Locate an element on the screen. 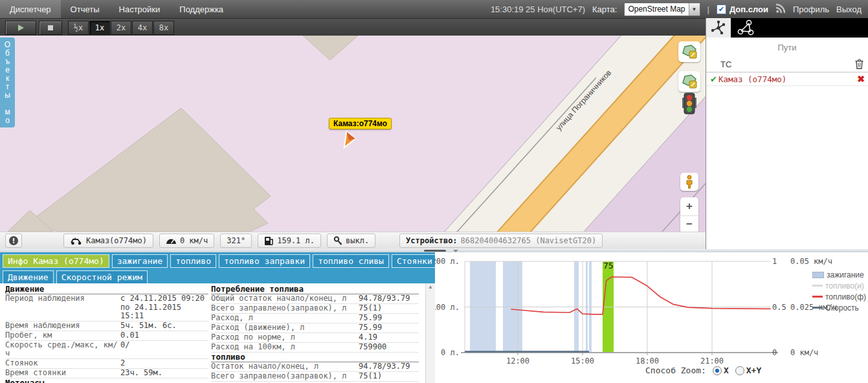 This screenshot has height=383, width=868. splitter-handle is located at coordinates (435, 251).